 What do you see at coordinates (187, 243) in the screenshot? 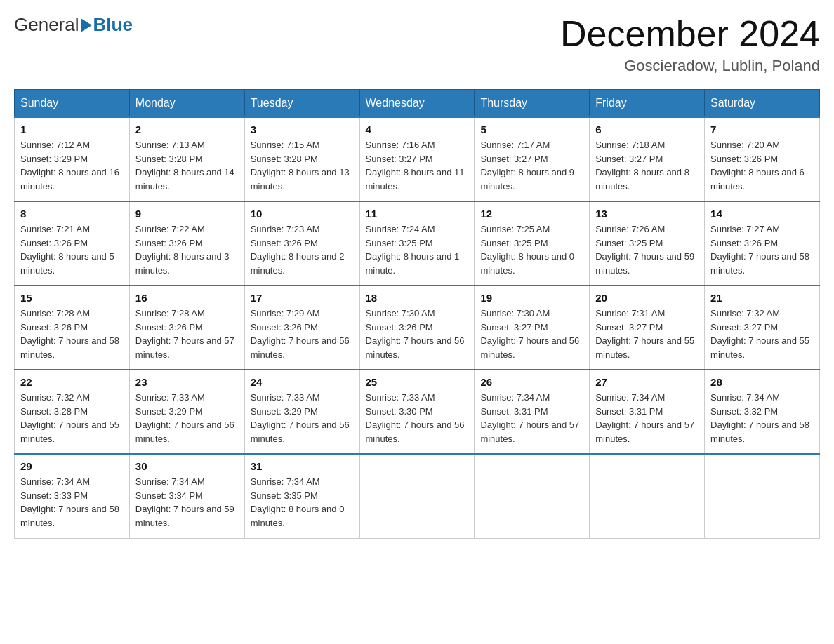
I see `calendar-cell: 9Sunrise: 7:22 AMSunset: 3:26 PMDaylight…` at bounding box center [187, 243].